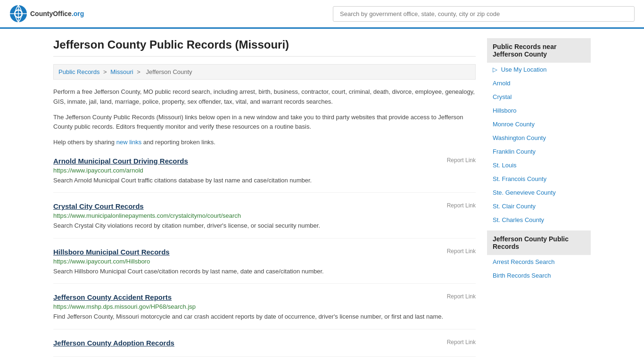 This screenshot has width=644, height=362. What do you see at coordinates (264, 181) in the screenshot?
I see `record-desc: Search Arnold Municipal Court traffic ci…` at bounding box center [264, 181].